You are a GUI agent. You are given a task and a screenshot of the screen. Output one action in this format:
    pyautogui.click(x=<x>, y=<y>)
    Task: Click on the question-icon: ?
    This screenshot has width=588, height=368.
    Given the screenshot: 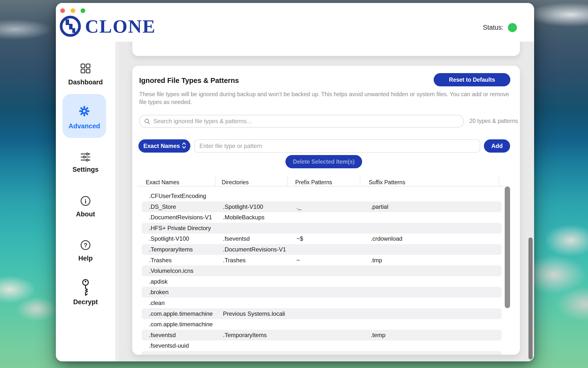 What is the action you would take?
    pyautogui.click(x=86, y=246)
    